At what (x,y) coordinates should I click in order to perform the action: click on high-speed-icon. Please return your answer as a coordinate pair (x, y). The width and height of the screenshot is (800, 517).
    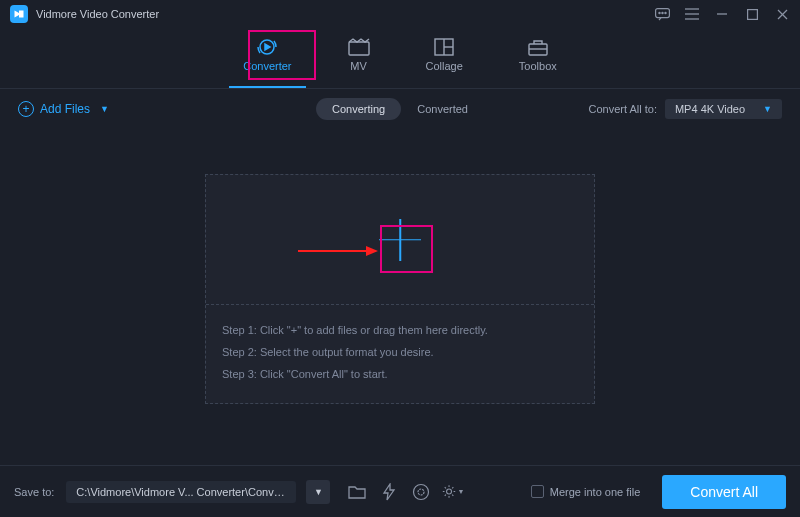
    Looking at the image, I should click on (421, 492).